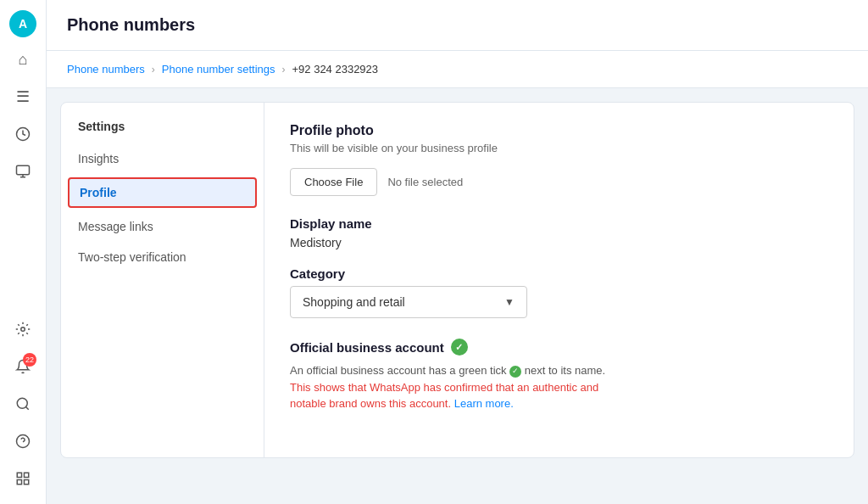 This screenshot has width=868, height=504. Describe the element at coordinates (163, 159) in the screenshot. I see `nav-item-insights: Insights` at that location.